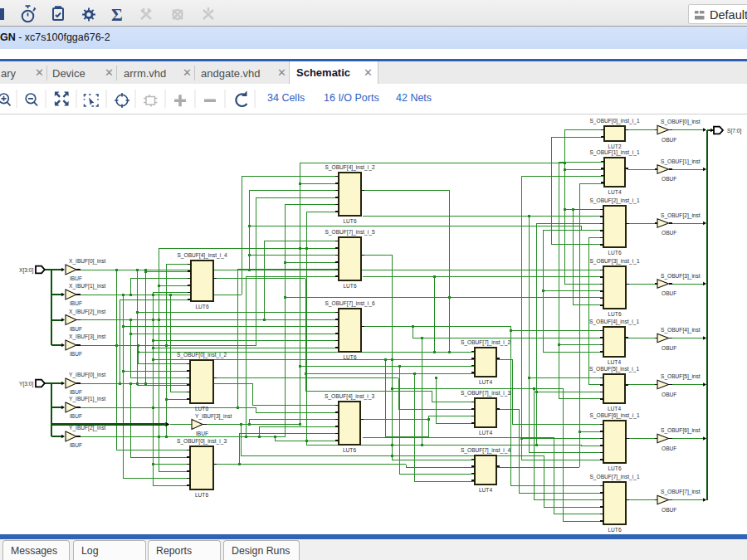 The height and width of the screenshot is (560, 747). I want to click on svg-text: S_OBUF[4]_inst_i_3, so click(349, 397).